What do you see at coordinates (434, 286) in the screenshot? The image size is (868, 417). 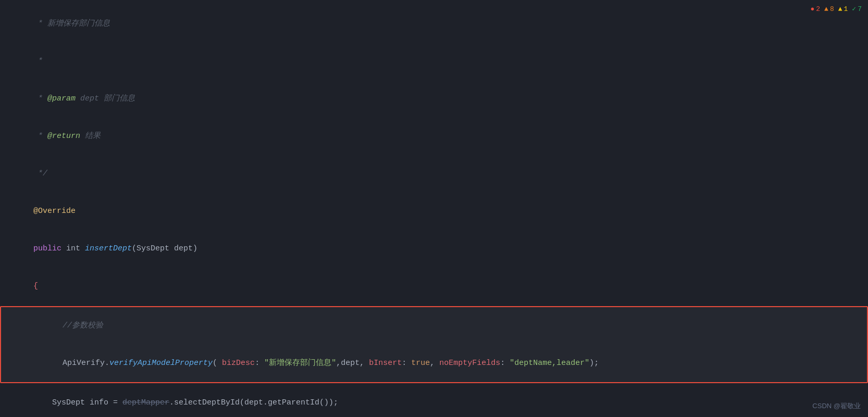 I see `code-line: {` at bounding box center [434, 286].